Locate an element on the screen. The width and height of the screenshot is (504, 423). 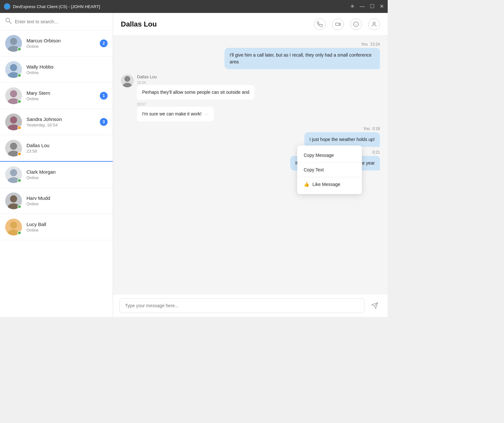
contact-item-clark: Clark Morgan Online is located at coordinates (56, 175).